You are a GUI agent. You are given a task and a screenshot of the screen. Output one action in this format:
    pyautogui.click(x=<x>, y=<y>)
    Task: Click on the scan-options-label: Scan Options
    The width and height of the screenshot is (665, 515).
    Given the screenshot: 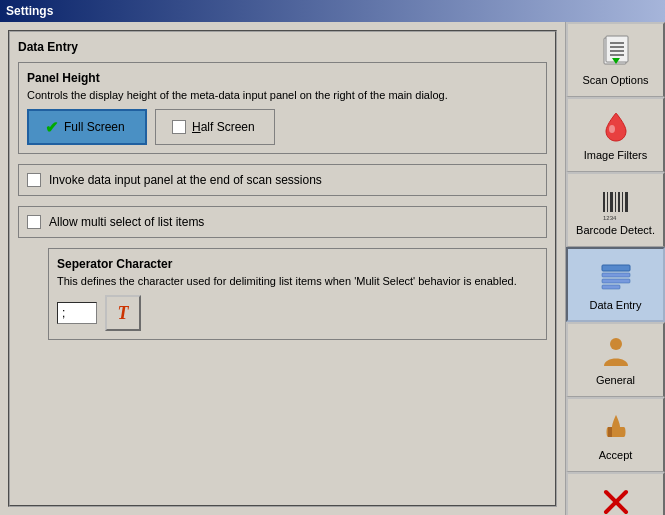 What is the action you would take?
    pyautogui.click(x=615, y=80)
    